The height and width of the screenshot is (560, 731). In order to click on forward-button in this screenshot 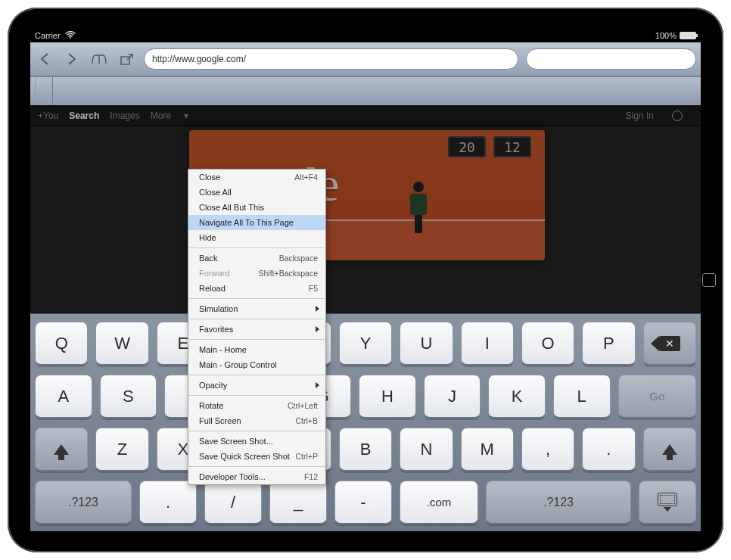, I will do `click(72, 59)`.